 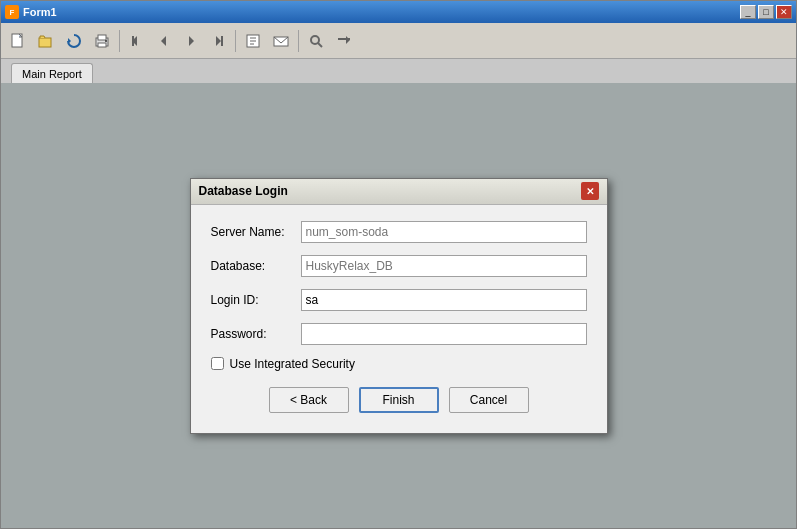 I want to click on login-id-label: Login ID:, so click(x=256, y=300).